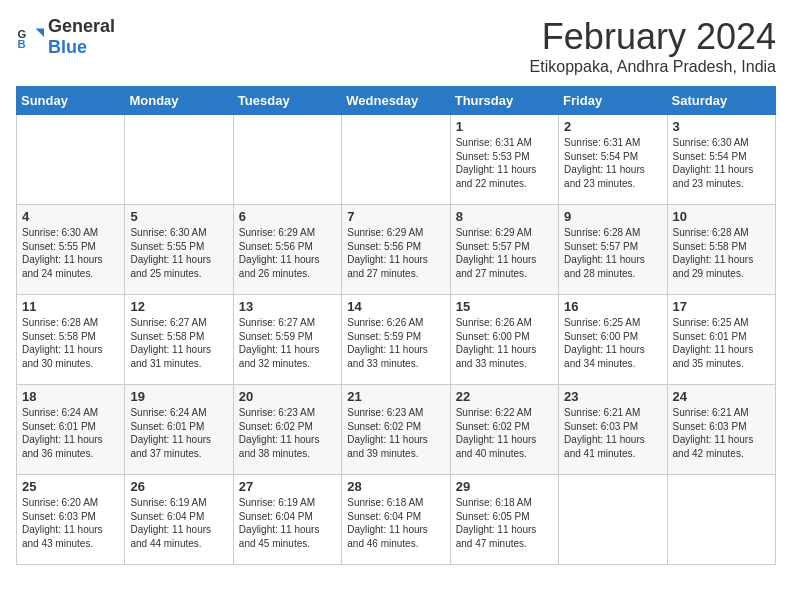 This screenshot has height=612, width=792. What do you see at coordinates (288, 486) in the screenshot?
I see `day-number: 27` at bounding box center [288, 486].